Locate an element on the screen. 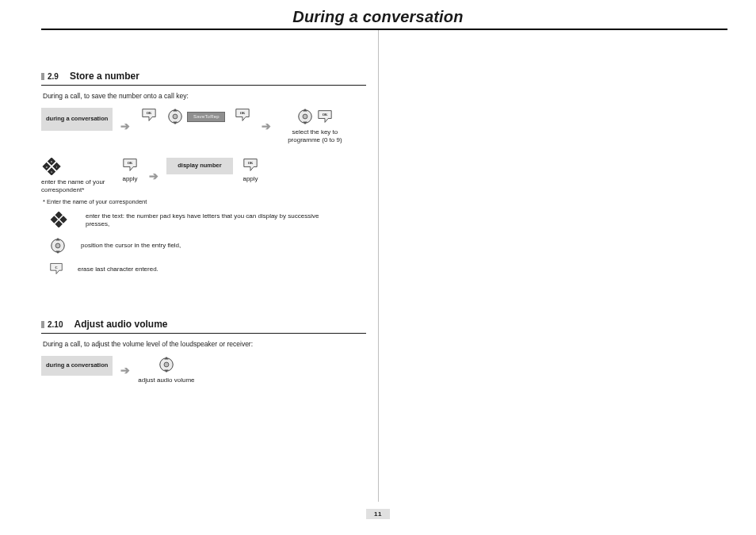  section-header-store: 2.9 Store a number is located at coordinates (204, 77).